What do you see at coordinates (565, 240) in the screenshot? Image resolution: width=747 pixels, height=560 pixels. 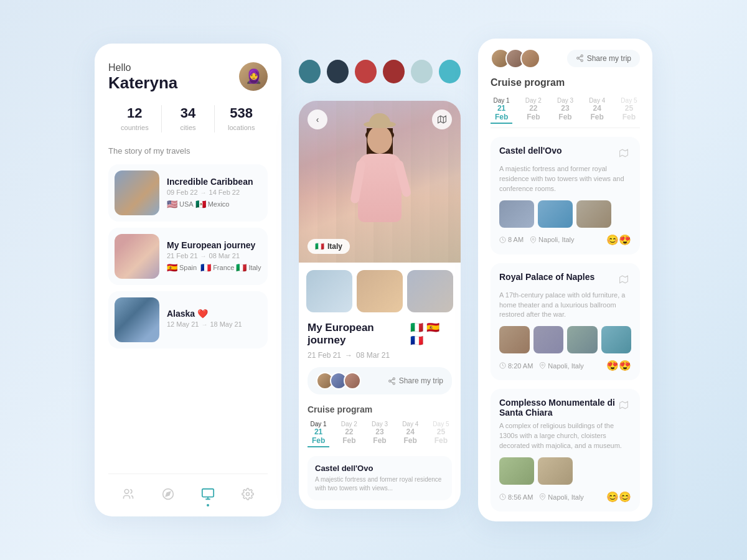 I see `place-card-footer-castel: 8 AM Napoli, Italy 😊😍` at bounding box center [565, 240].